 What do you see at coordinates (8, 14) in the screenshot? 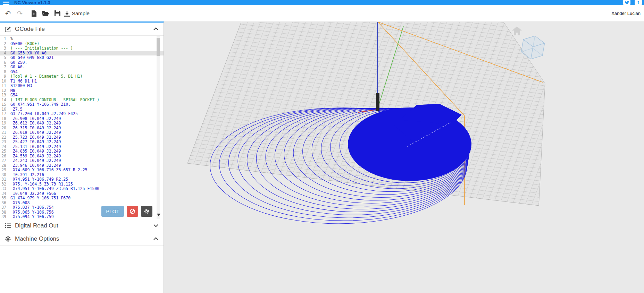
I see `undo-button: ↶` at bounding box center [8, 14].